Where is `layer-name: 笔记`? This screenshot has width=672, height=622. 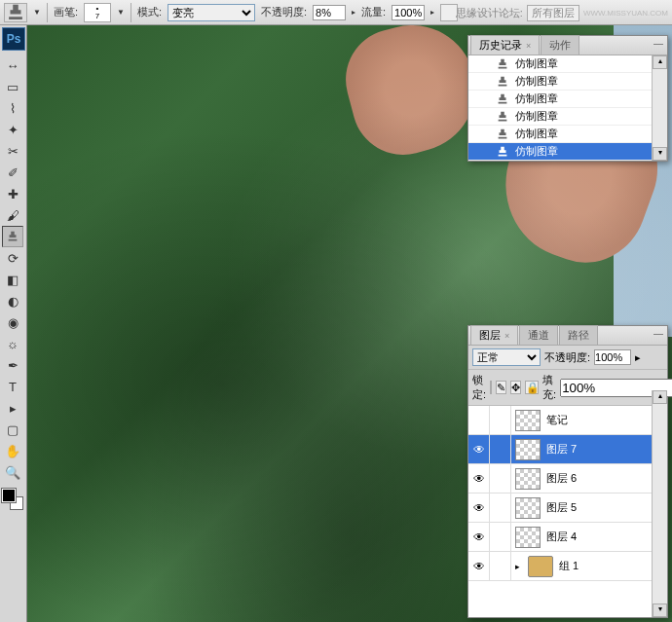
layer-name: 笔记 is located at coordinates (606, 421).